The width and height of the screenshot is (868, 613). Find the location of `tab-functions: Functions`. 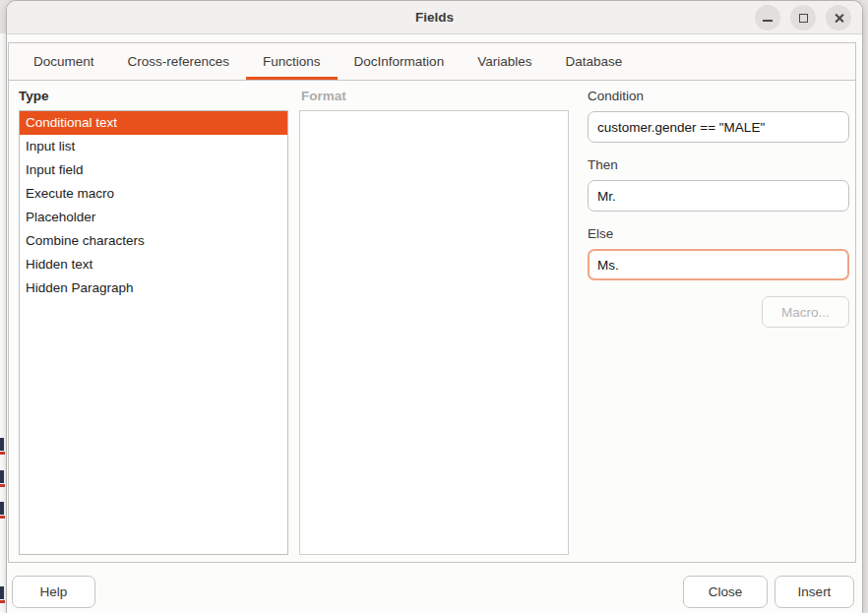

tab-functions: Functions is located at coordinates (291, 61).